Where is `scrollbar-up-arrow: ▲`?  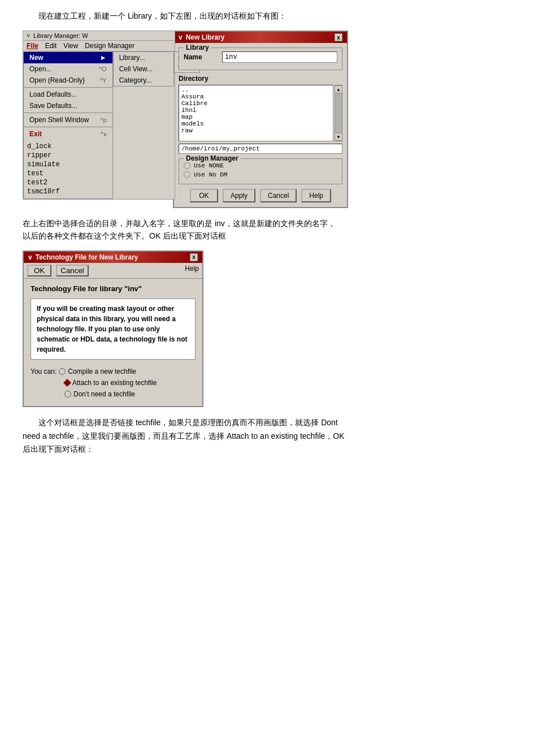
scrollbar-up-arrow: ▲ is located at coordinates (338, 89).